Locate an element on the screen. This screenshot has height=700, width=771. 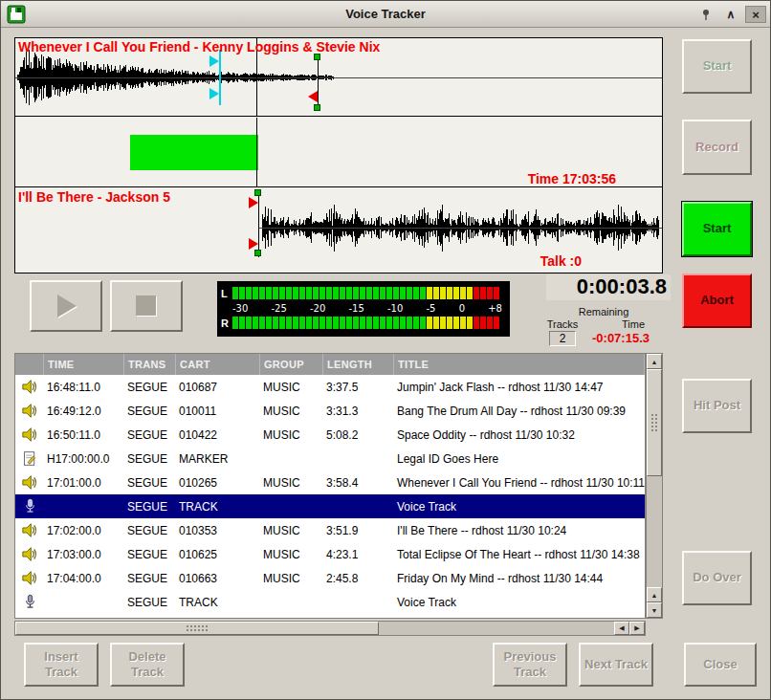
delete-track-button: Delete Track is located at coordinates (147, 665).